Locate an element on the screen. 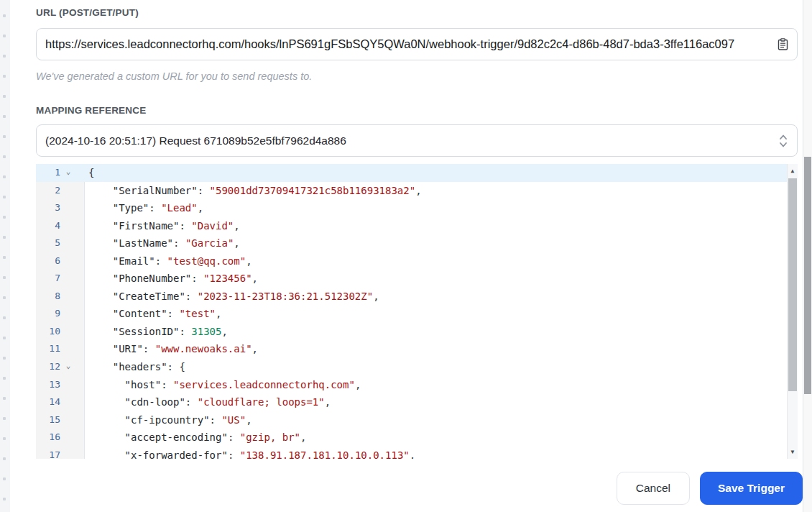 The image size is (812, 512). line-number: 5 is located at coordinates (48, 243).